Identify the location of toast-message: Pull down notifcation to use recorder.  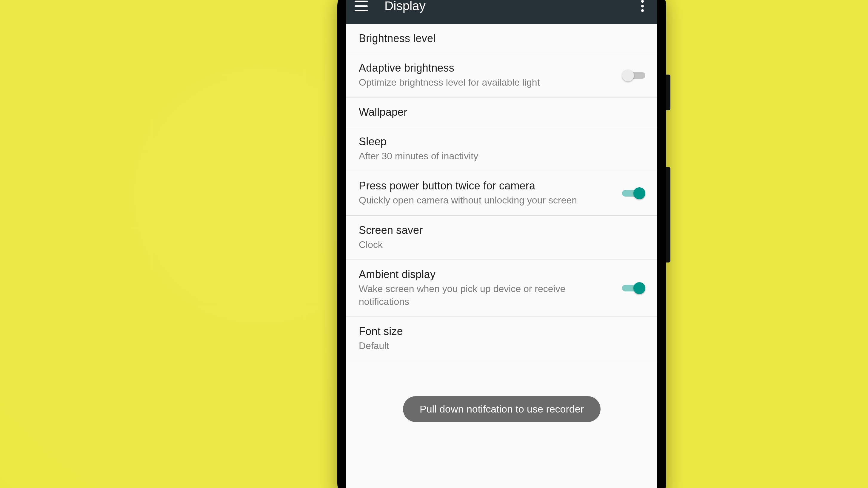
(502, 409).